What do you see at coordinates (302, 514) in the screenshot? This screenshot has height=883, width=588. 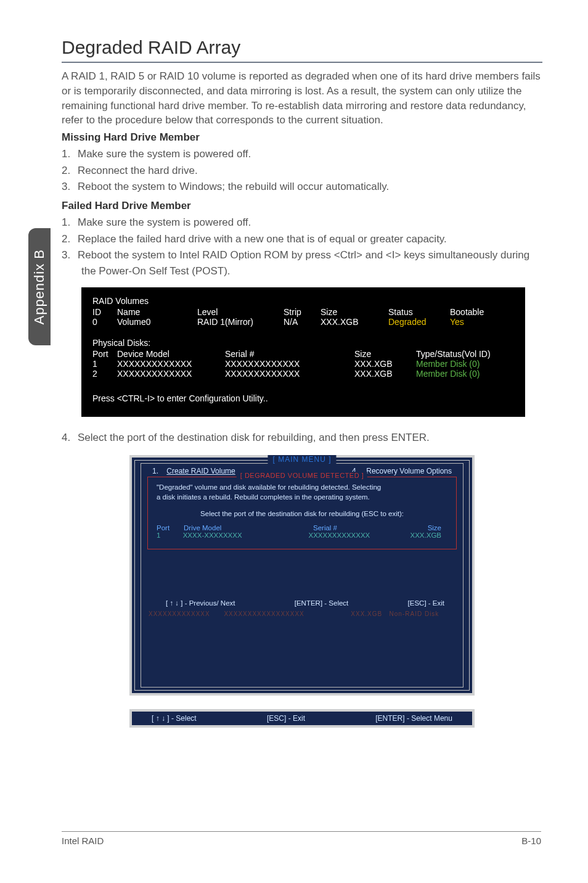 I see `dialog-msg-3: Select the port of the destination disk …` at bounding box center [302, 514].